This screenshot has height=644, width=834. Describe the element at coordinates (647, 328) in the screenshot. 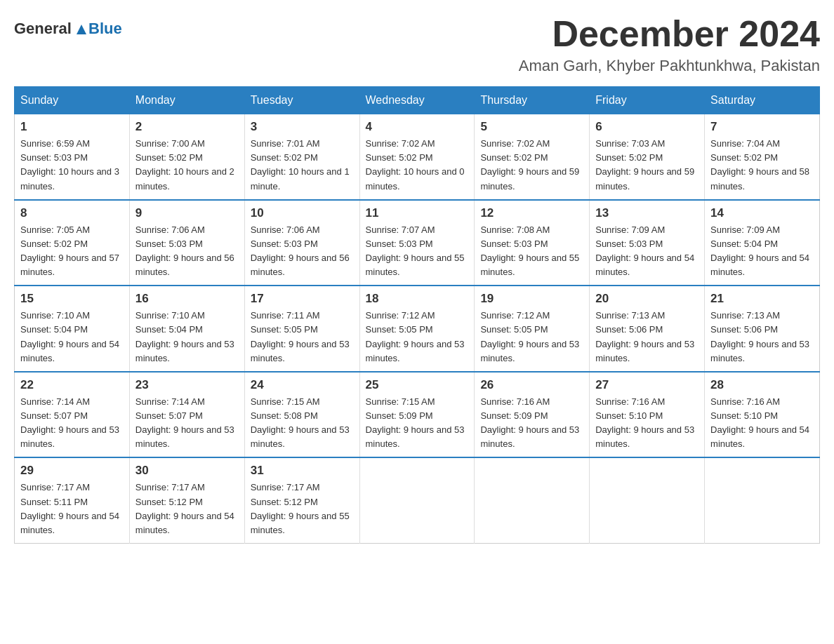

I see `calendar-cell: 20 Sunrise: 7:13 AMSunset: 5:06 PMDaylig…` at that location.